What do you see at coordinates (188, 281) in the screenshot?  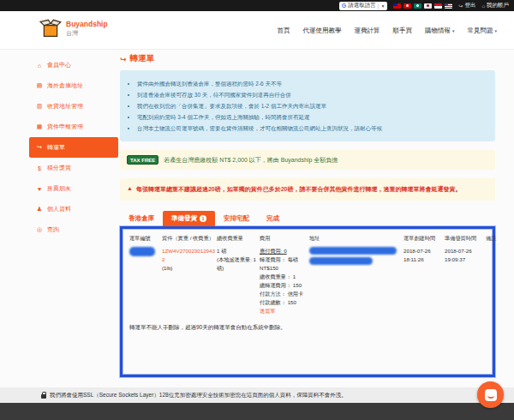 I see `cell-parcel: 1ZW4V2700230129432 (1lb)` at bounding box center [188, 281].